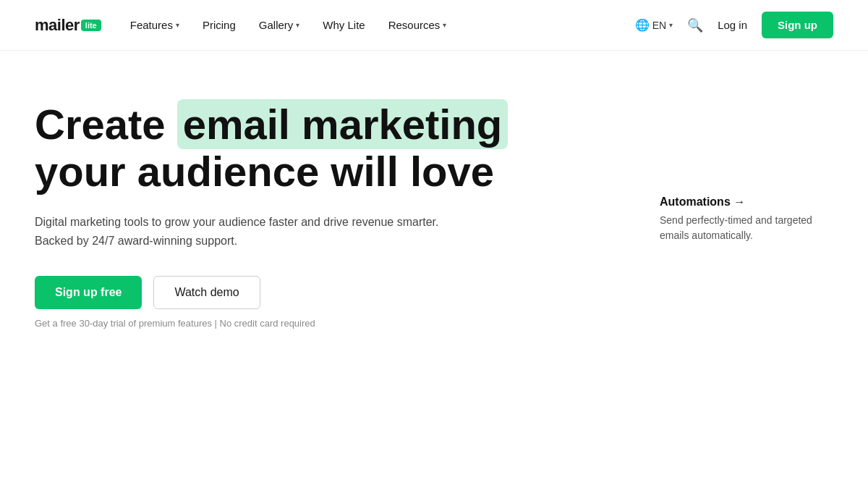  What do you see at coordinates (106, 125) in the screenshot?
I see `hero-title-plain: Create` at bounding box center [106, 125].